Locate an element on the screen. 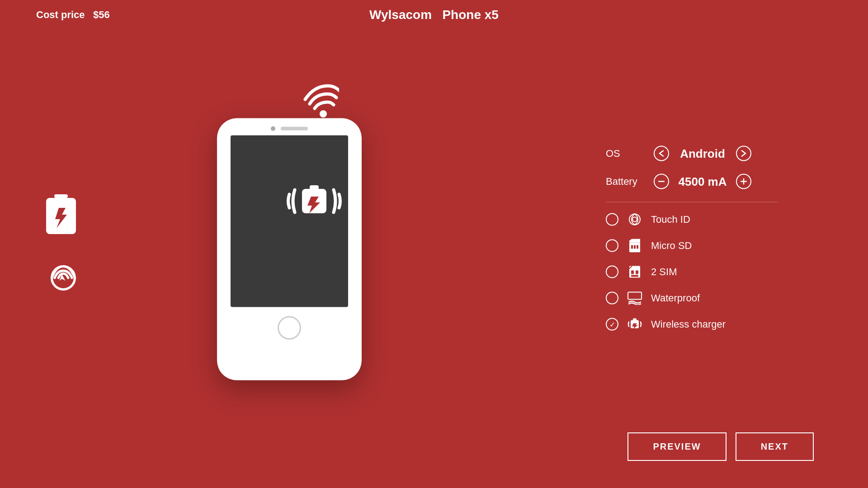 The image size is (868, 488). micro-sd-label: Micro SD is located at coordinates (671, 246).